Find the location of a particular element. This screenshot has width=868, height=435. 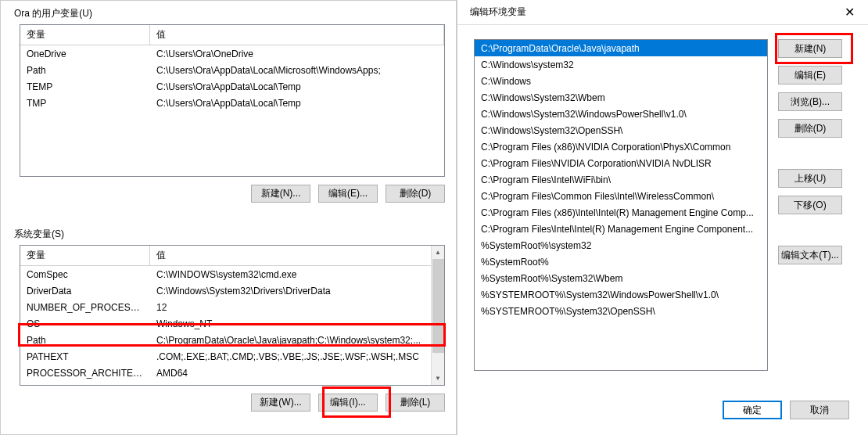

list-item: C:\Program Files (x86)\Intel\Intel(R) Ma… is located at coordinates (621, 213).